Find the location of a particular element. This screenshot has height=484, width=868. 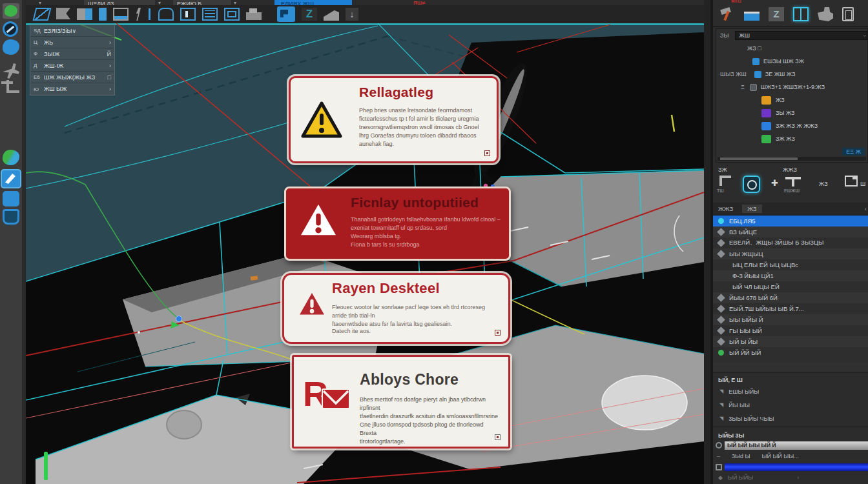

frame-one-icon is located at coordinates (188, 14).